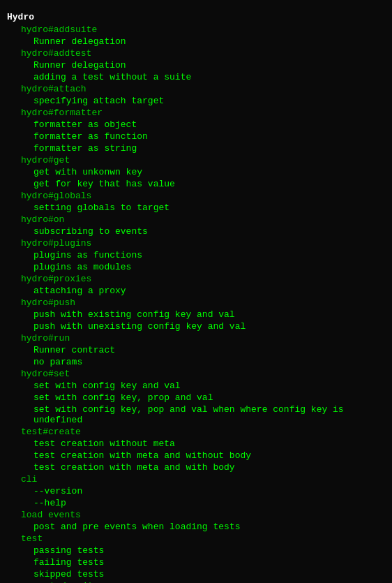 The width and height of the screenshot is (392, 583). Describe the element at coordinates (196, 29) in the screenshot. I see `section-addsuite: hydro#addsuite` at that location.